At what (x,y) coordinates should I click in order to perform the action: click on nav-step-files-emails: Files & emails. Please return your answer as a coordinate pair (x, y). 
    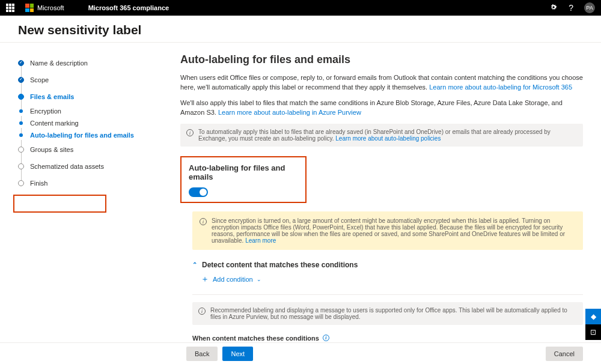
    Looking at the image, I should click on (90, 97).